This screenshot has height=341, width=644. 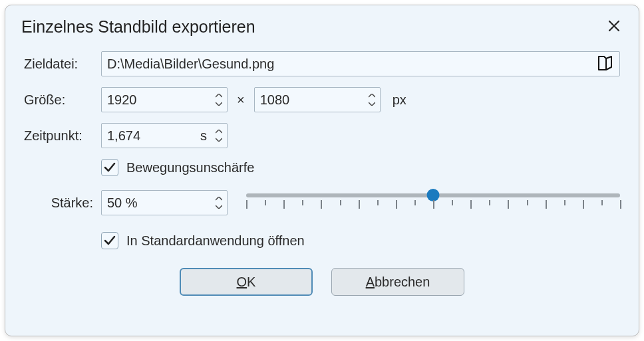 I want to click on height-down, so click(x=372, y=104).